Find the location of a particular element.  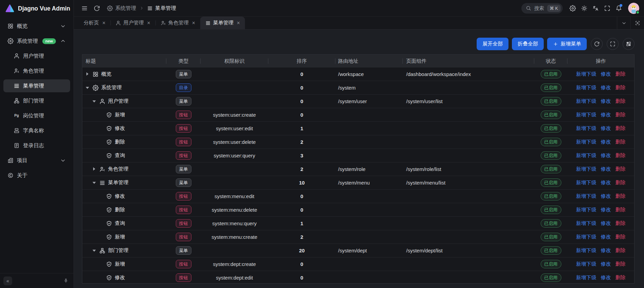

sidebar-item-overview: 概览 is located at coordinates (37, 26).